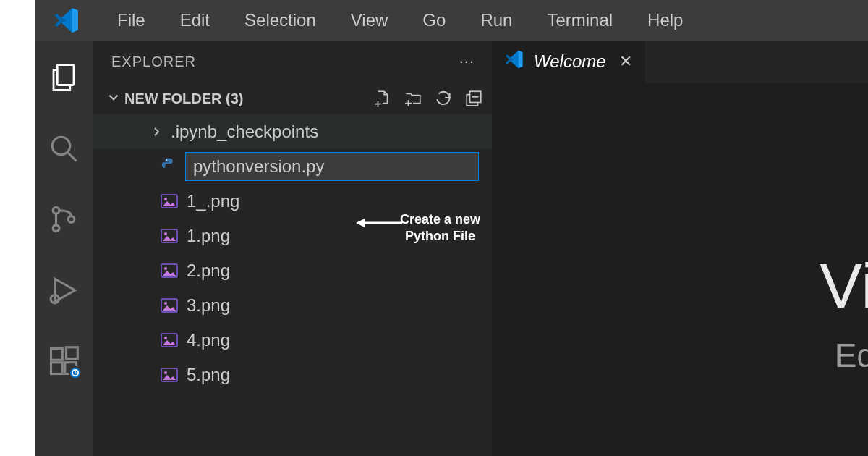  I want to click on menu-edit: Edit, so click(195, 20).